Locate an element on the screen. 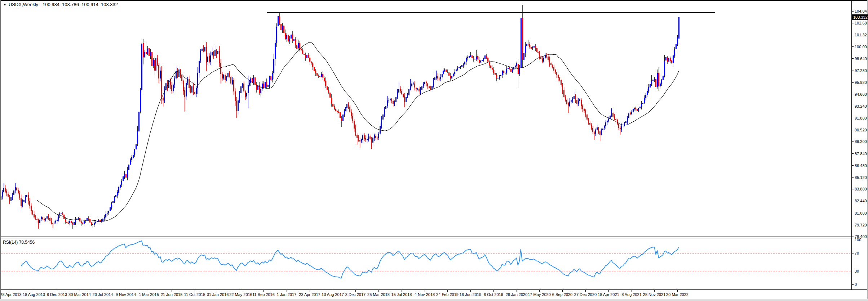 This screenshot has height=301, width=868. price-tick-label: 87.840 is located at coordinates (861, 154).